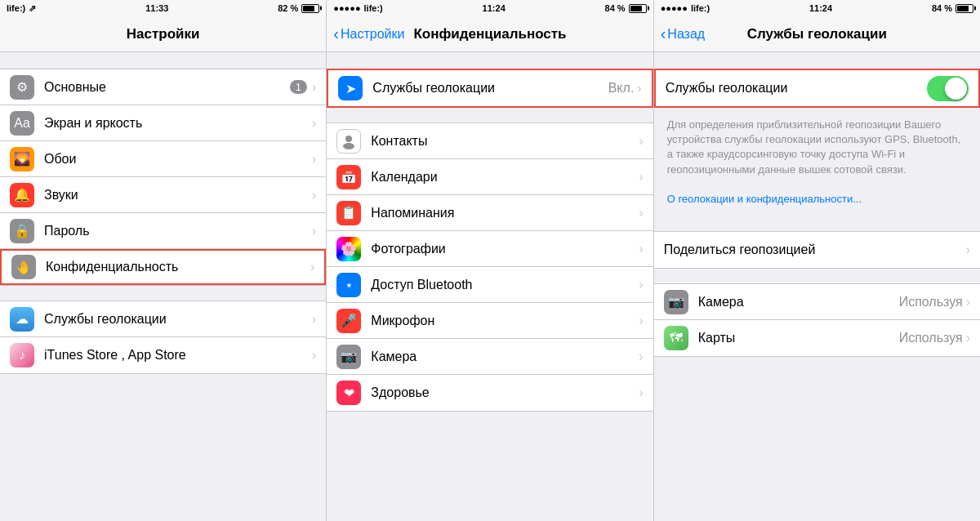 Image resolution: width=980 pixels, height=521 pixels. Describe the element at coordinates (817, 34) in the screenshot. I see `nav-bar-3: ‹ Назад Службы геолокации` at that location.